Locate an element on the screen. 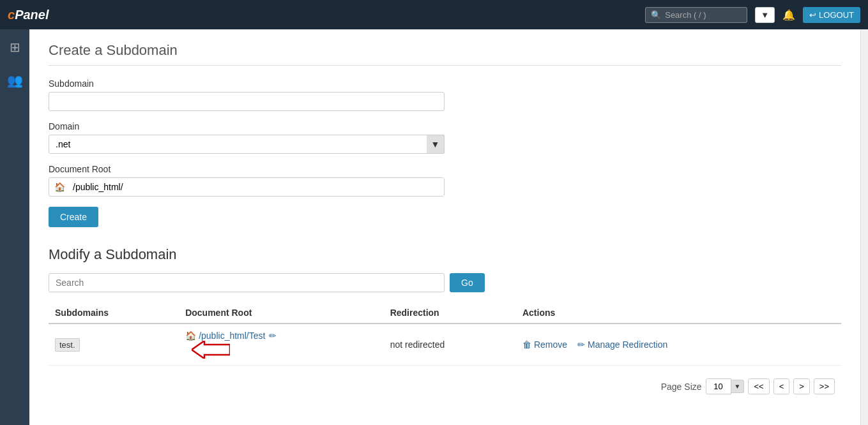  page-title: Create a Subdomain is located at coordinates (445, 54).